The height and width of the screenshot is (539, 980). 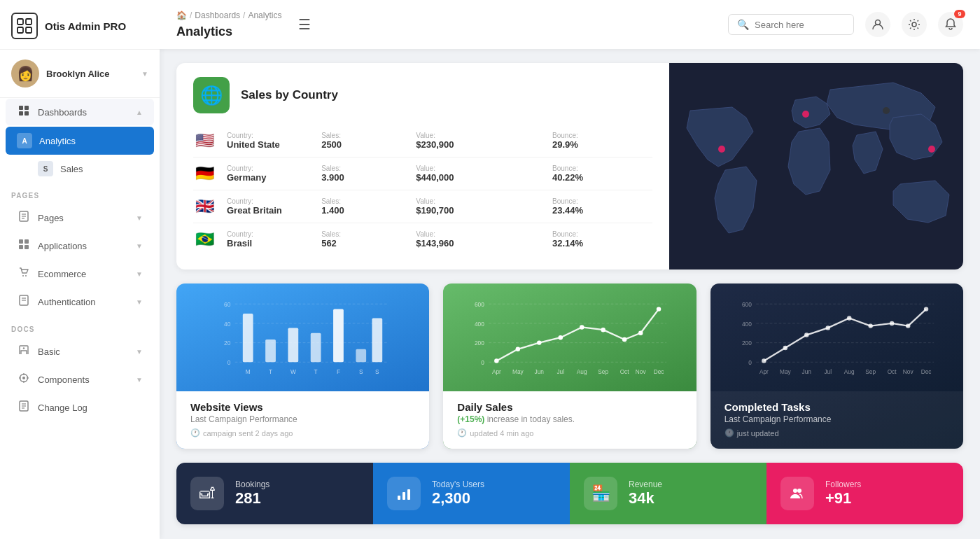 What do you see at coordinates (799, 25) in the screenshot?
I see `search-input` at bounding box center [799, 25].